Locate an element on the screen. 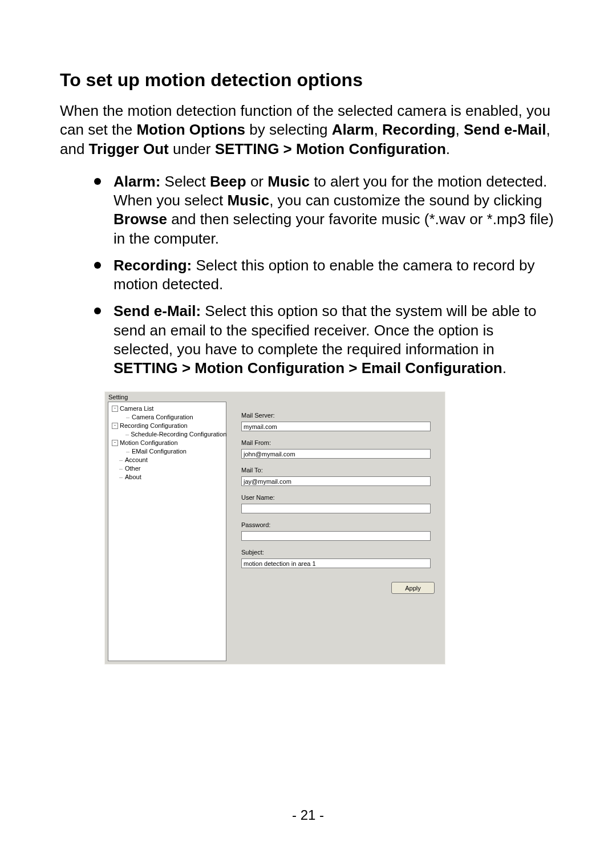 This screenshot has width=616, height=846. mail-from-input is located at coordinates (336, 454).